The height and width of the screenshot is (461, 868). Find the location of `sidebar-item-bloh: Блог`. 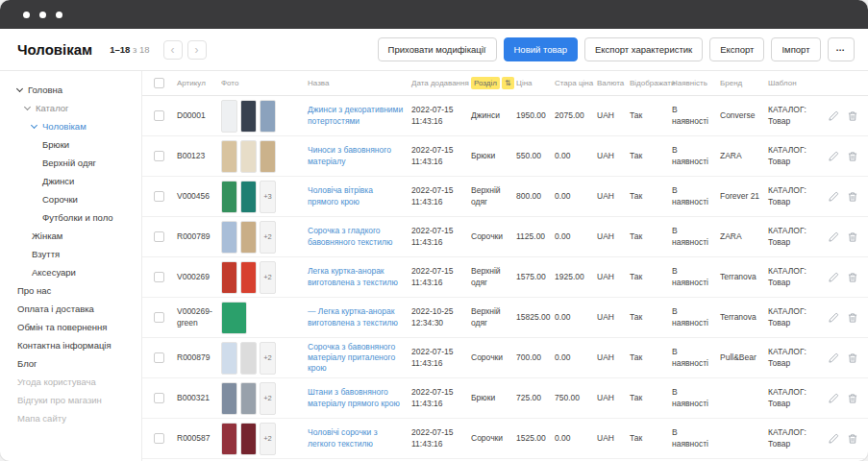

sidebar-item-bloh: Блог is located at coordinates (71, 363).